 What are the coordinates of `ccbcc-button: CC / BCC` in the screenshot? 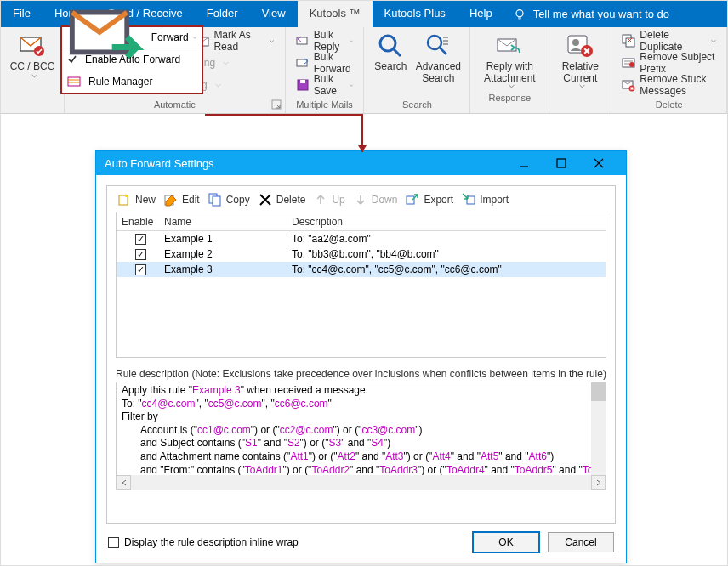 It's located at (32, 56).